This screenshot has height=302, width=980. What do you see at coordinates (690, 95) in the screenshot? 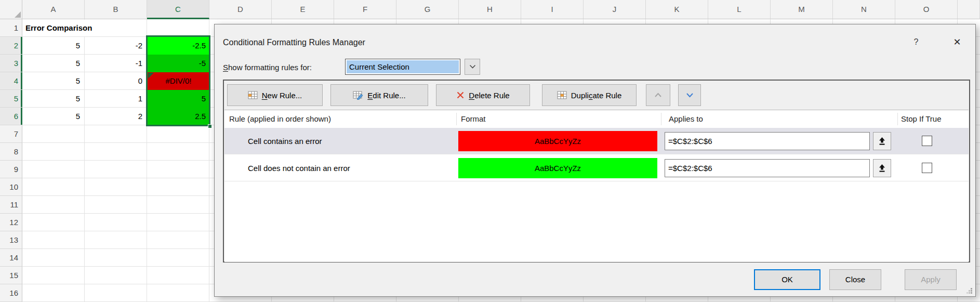
I see `move-rule-down-button` at bounding box center [690, 95].